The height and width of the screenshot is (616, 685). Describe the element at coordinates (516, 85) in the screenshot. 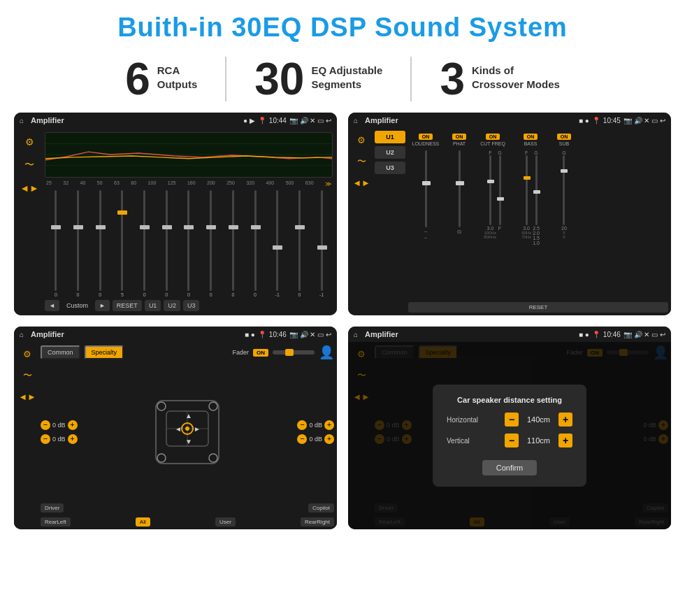

I see `stat-label-cross-2: Crossover Modes` at that location.